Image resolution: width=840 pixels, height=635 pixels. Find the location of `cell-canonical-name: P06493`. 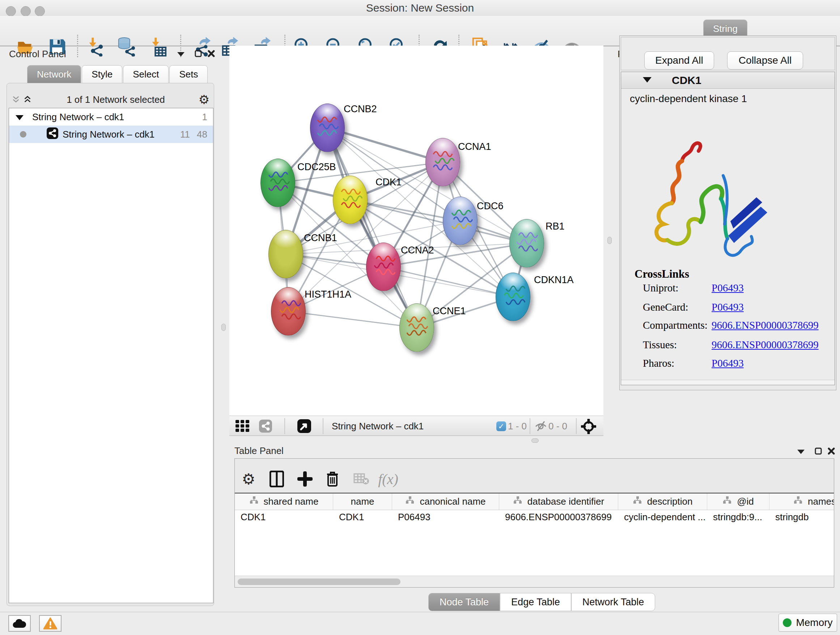

cell-canonical-name: P06493 is located at coordinates (446, 518).